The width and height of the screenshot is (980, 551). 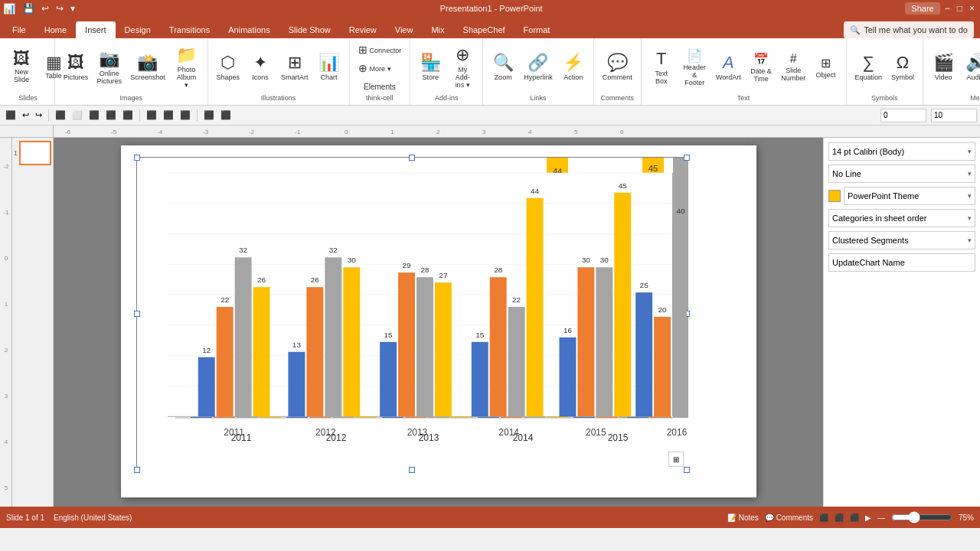 What do you see at coordinates (11, 115) in the screenshot?
I see `tb-btn1: ⬛` at bounding box center [11, 115].